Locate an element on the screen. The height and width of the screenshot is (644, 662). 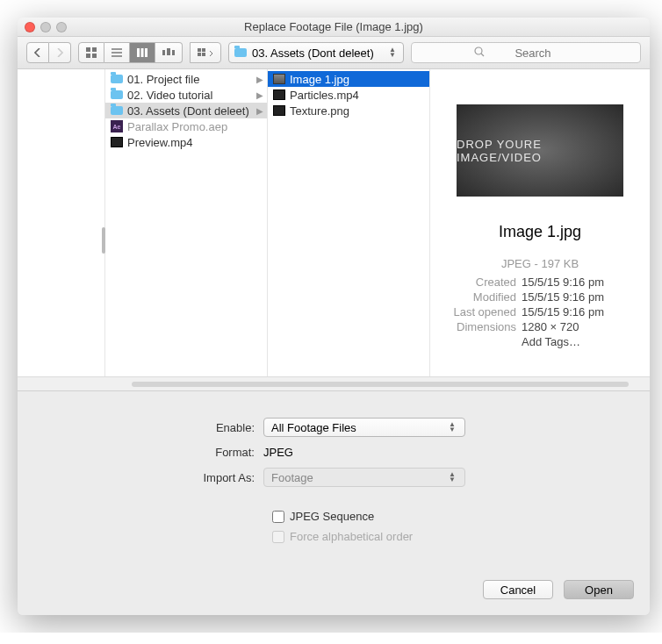
format-value: JPEG is located at coordinates (278, 453).